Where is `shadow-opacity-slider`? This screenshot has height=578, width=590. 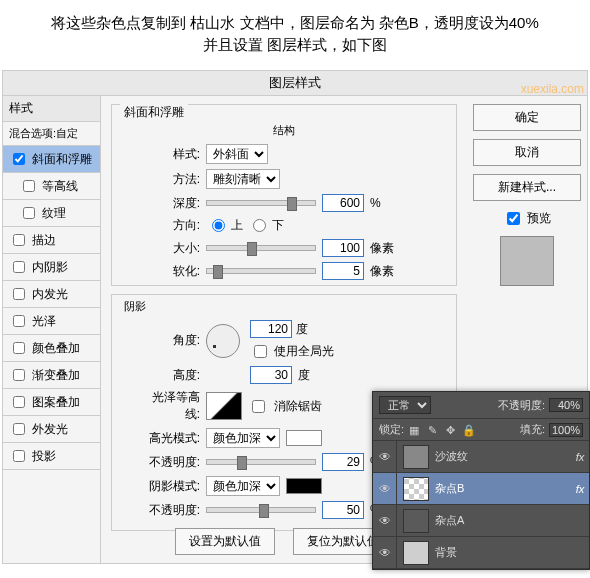
shadow-opacity-slider is located at coordinates (261, 510).